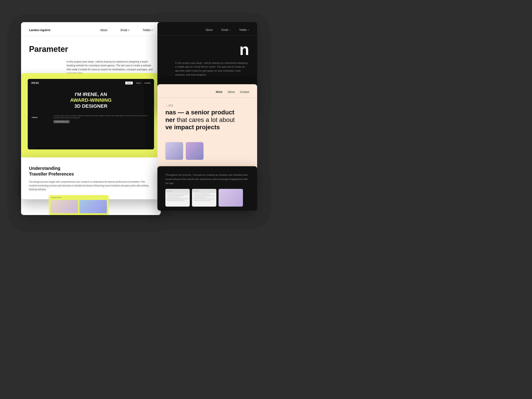 This screenshot has width=532, height=399. What do you see at coordinates (91, 29) in the screenshot?
I see `white-card-nav: Landon Aguirre About Email↗ Twitter↗` at bounding box center [91, 29].